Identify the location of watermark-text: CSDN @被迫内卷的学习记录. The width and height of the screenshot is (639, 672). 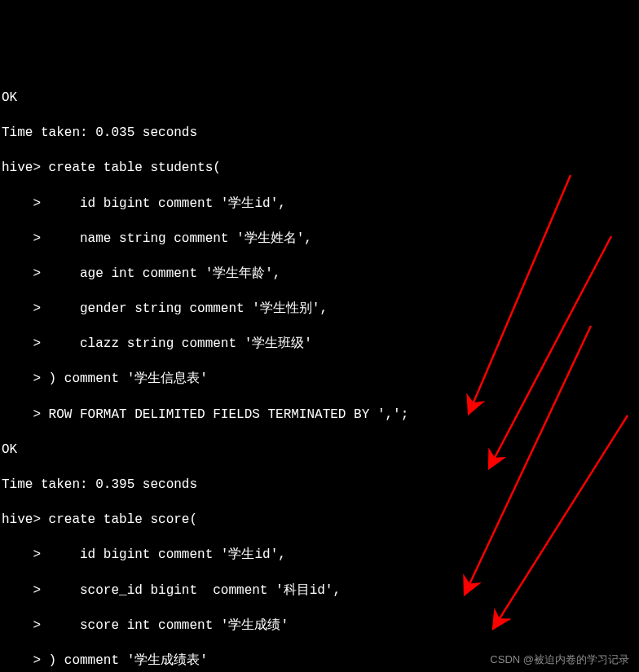
(559, 660).